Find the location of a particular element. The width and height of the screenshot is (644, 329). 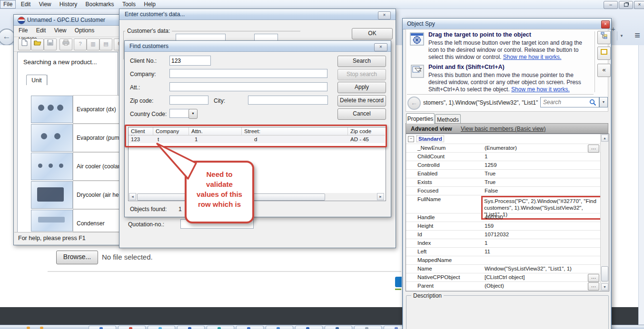

tab-unit: Unit is located at coordinates (37, 80).